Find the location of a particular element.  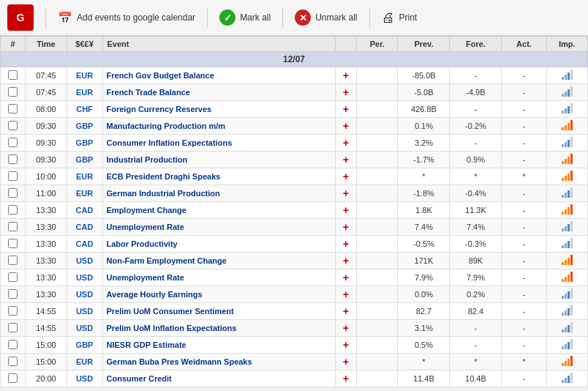

event-fore: - is located at coordinates (475, 110).